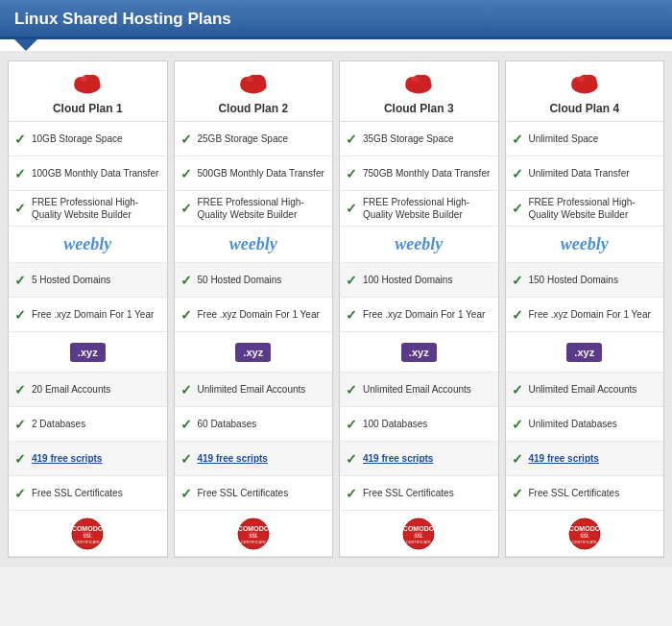 The height and width of the screenshot is (626, 672). I want to click on db-row-1: ✓ 2 Databases, so click(88, 424).